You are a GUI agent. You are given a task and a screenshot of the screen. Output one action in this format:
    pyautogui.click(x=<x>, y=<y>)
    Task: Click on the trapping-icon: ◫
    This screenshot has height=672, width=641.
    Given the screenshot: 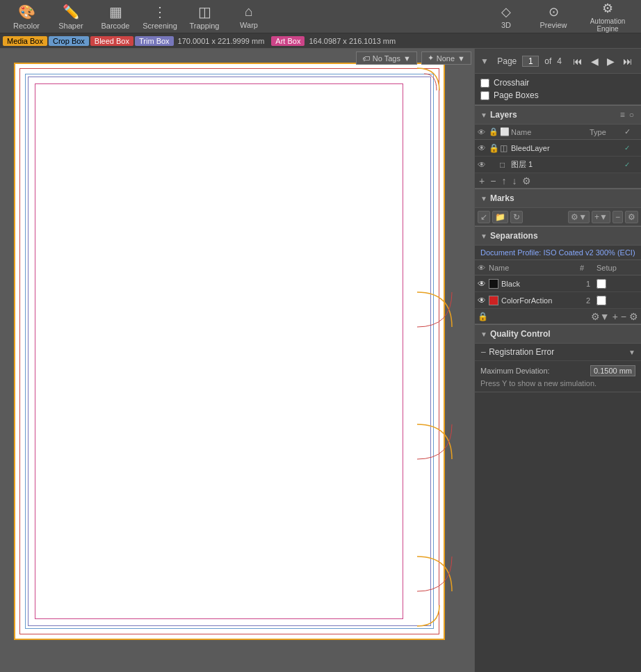 What is the action you would take?
    pyautogui.click(x=204, y=12)
    